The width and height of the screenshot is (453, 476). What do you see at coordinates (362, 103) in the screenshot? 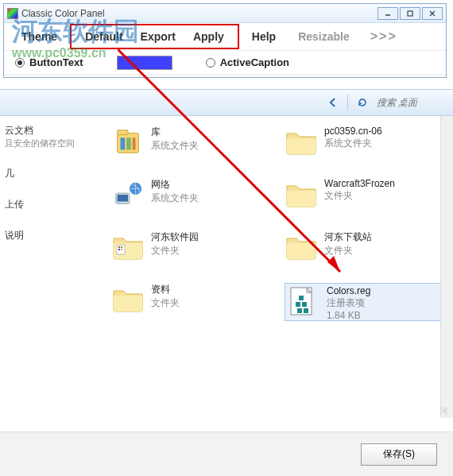
I see `refresh-button` at bounding box center [362, 103].